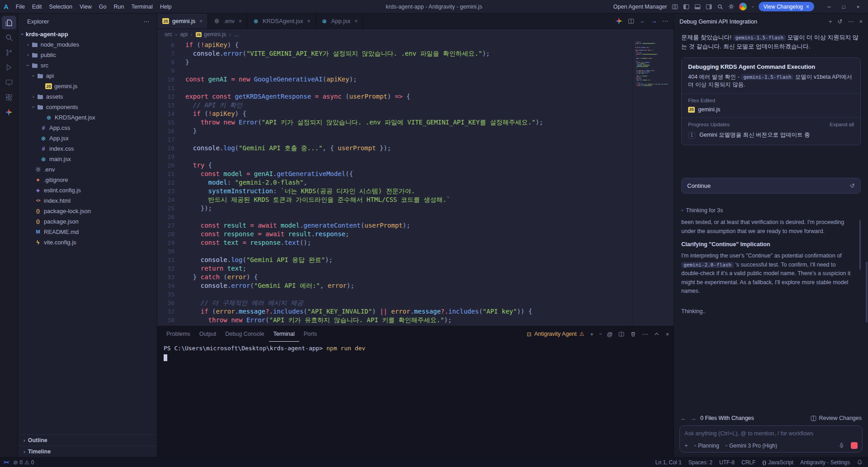  I want to click on go-forward-icon: →, so click(654, 21).